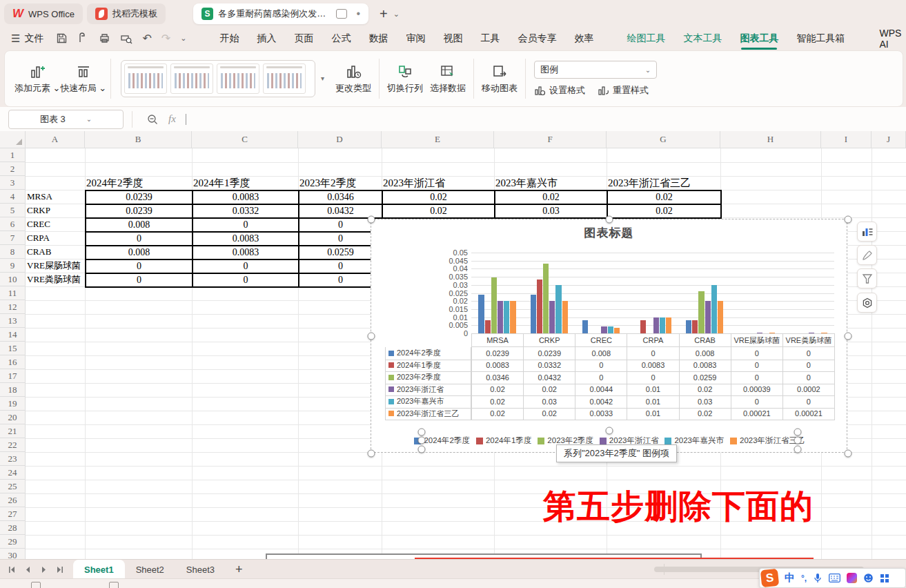 Image resolution: width=906 pixels, height=588 pixels. What do you see at coordinates (804, 578) in the screenshot?
I see `ime-punctuation-icon: °,` at bounding box center [804, 578].